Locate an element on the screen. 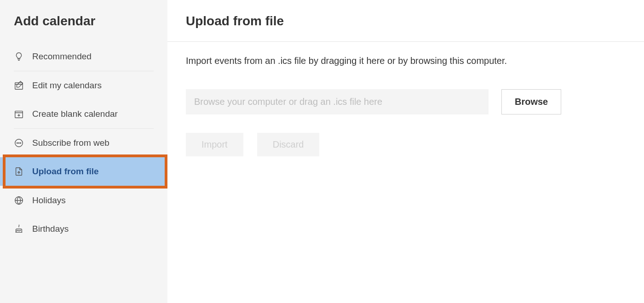 The height and width of the screenshot is (303, 644). sidebar-item-edit-calendars: Edit my calendars is located at coordinates (84, 86).